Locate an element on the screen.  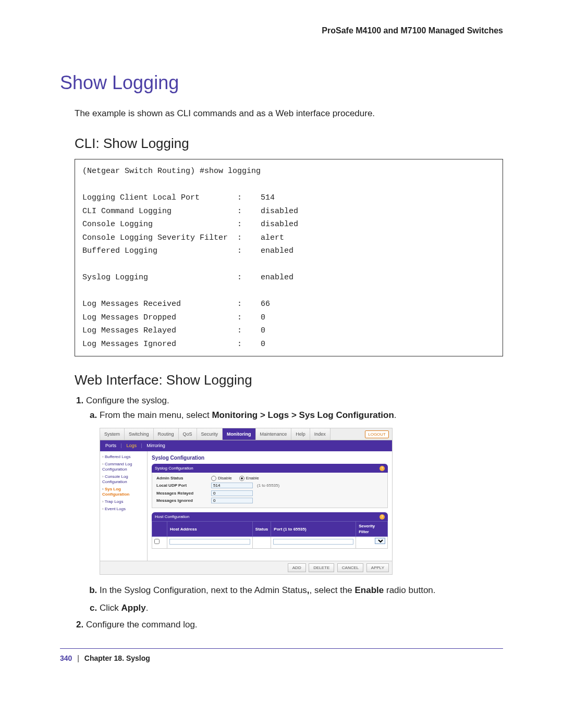
step-1c: Click Apply. is located at coordinates (301, 608).